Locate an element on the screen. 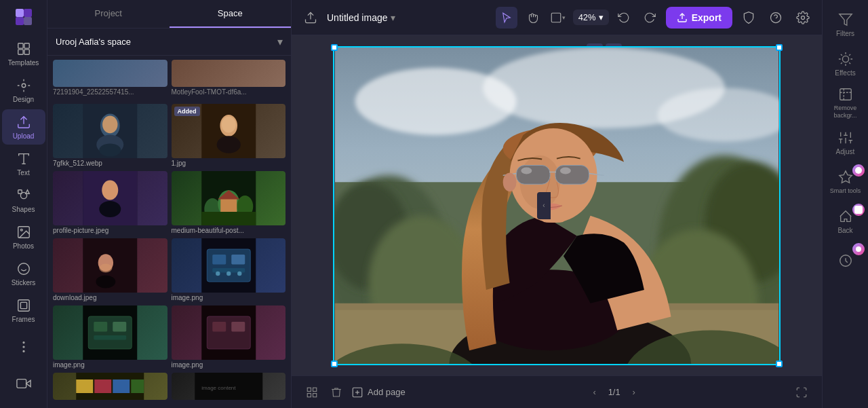 This screenshot has width=868, height=408. image-item-6: medium-beautiful-post... is located at coordinates (229, 204).